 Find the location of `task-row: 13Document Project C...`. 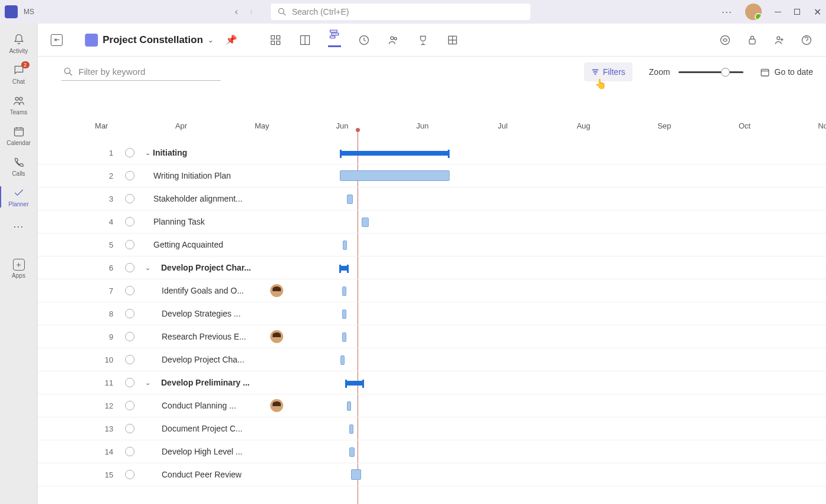

task-row: 13Document Project C... is located at coordinates (432, 429).